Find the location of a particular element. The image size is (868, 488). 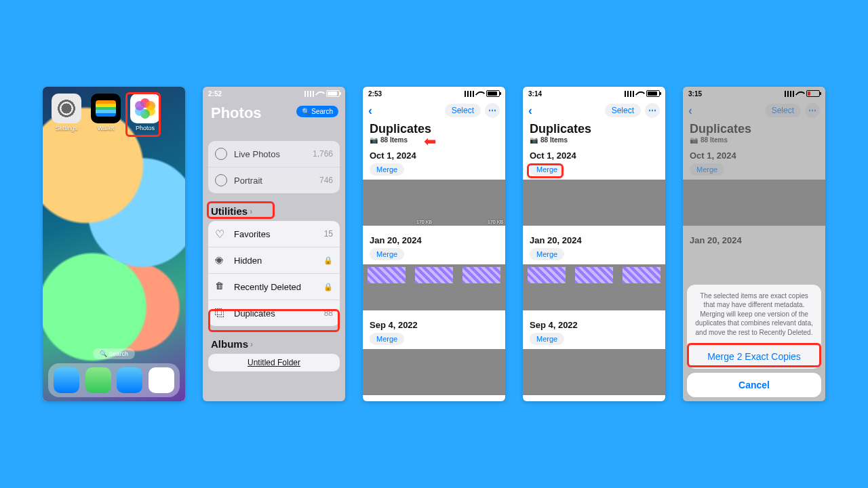

file-size: 170 KB is located at coordinates (425, 222).